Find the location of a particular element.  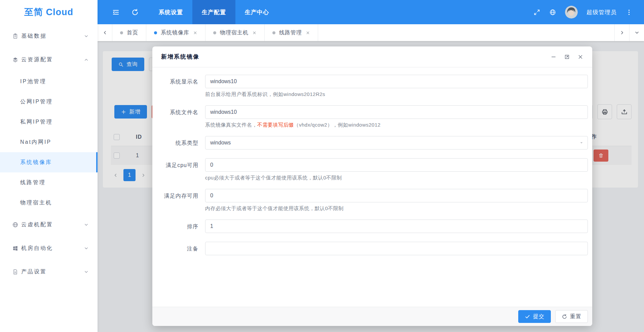

cpu-required-input is located at coordinates (396, 165).